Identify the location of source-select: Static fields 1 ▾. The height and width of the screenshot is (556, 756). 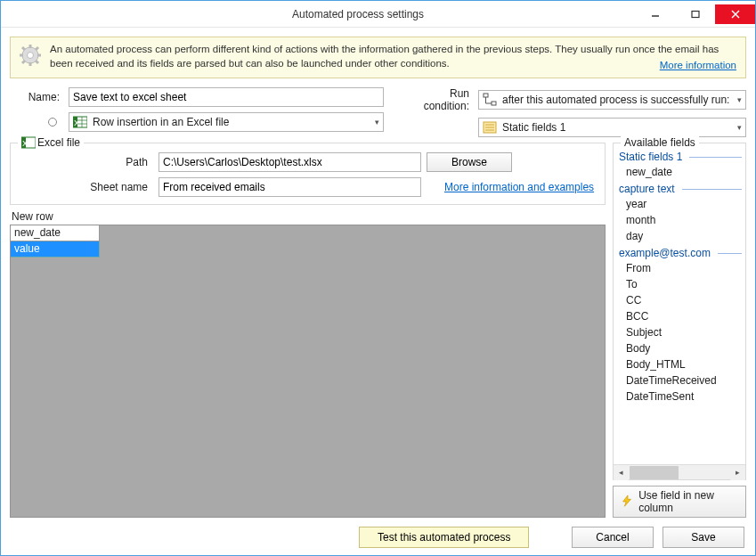
(613, 127).